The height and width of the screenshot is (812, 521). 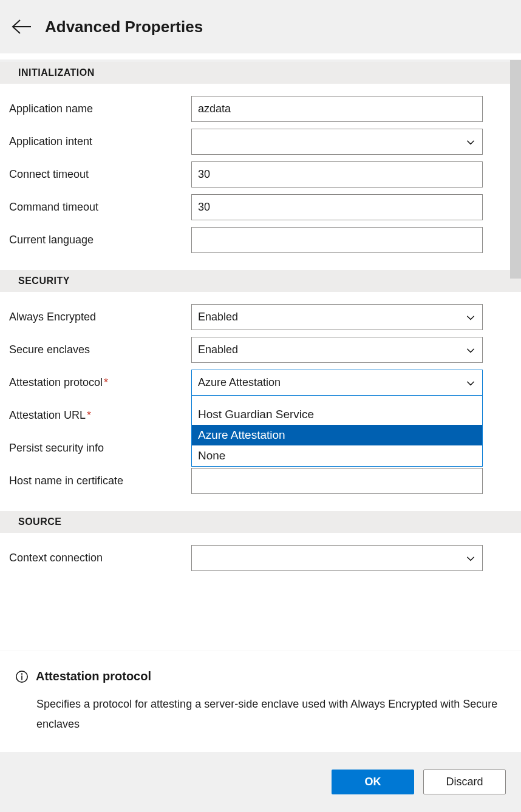 What do you see at coordinates (337, 240) in the screenshot?
I see `input-current-language` at bounding box center [337, 240].